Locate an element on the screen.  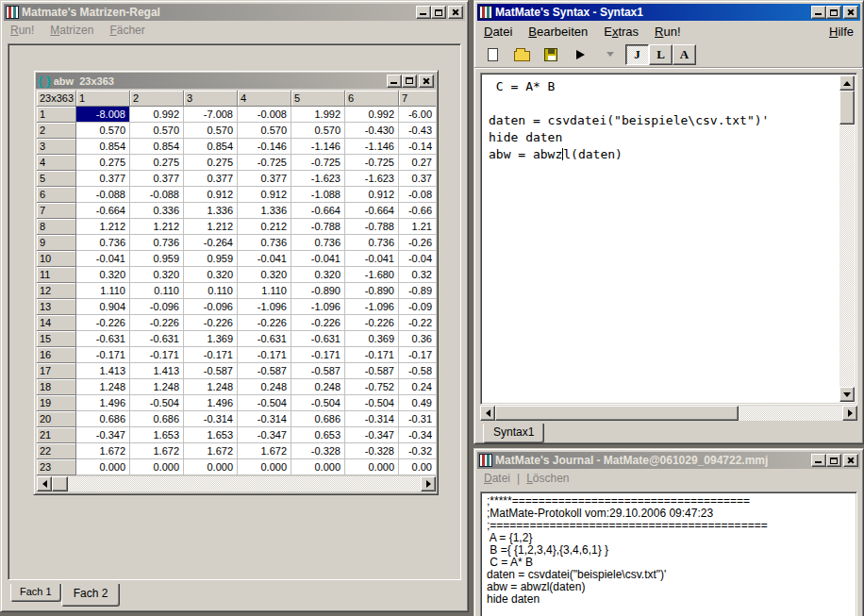
matrix-cell: -7.008 is located at coordinates (211, 115).